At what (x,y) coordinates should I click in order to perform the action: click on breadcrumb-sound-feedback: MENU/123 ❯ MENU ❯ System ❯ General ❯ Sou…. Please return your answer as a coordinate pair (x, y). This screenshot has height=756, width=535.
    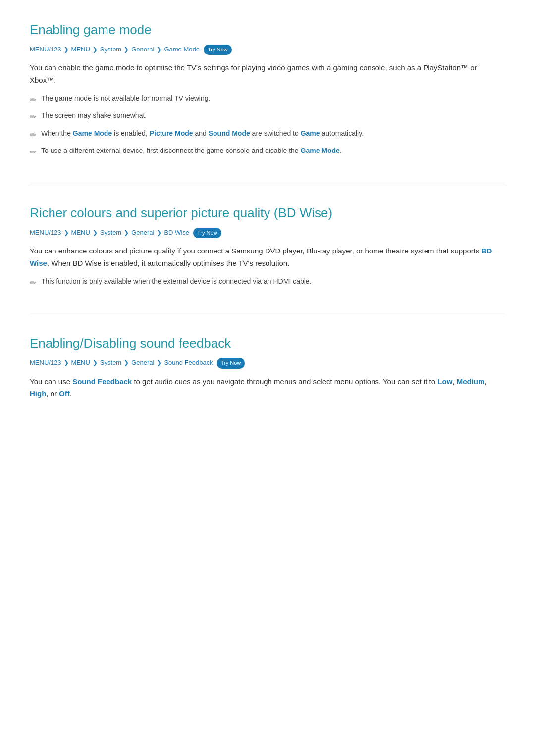
    Looking at the image, I should click on (268, 363).